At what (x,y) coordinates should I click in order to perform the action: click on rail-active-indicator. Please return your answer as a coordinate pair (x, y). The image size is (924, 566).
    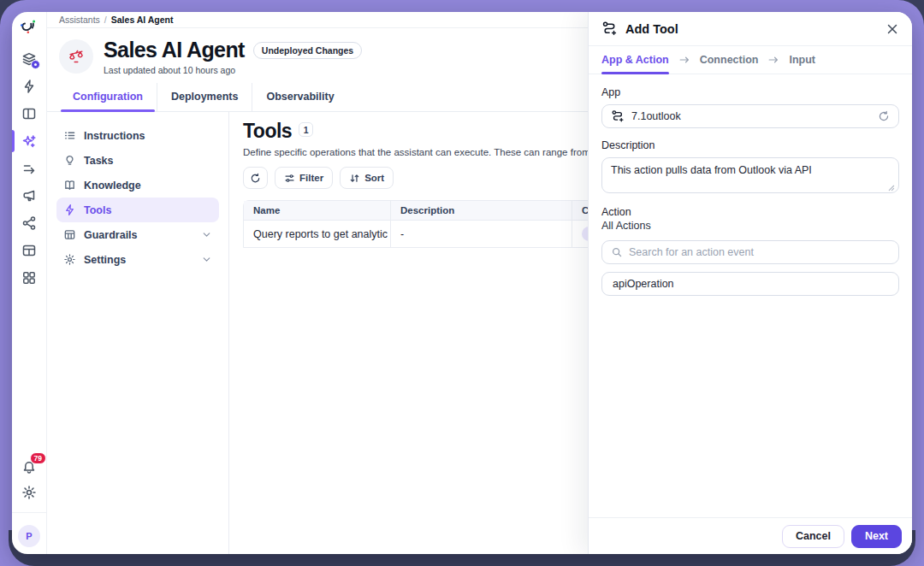
    Looking at the image, I should click on (14, 141).